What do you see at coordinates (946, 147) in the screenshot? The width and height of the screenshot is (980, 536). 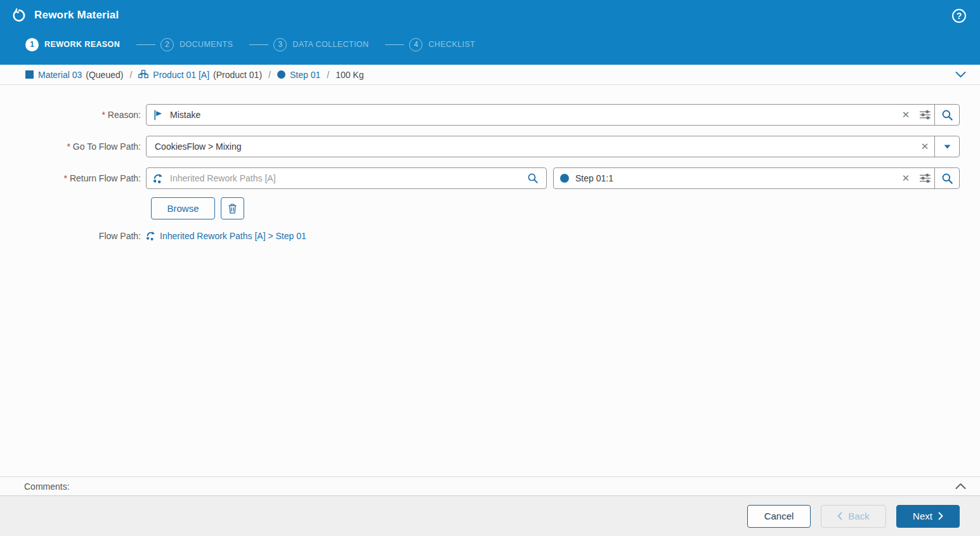 I see `goto-flow-path-dropdown-button` at bounding box center [946, 147].